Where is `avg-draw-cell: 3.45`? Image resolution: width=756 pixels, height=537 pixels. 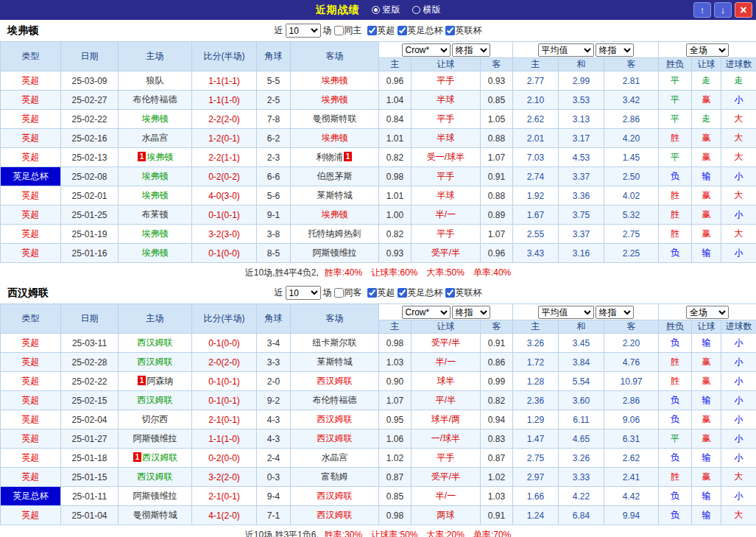
avg-draw-cell: 3.45 is located at coordinates (582, 343).